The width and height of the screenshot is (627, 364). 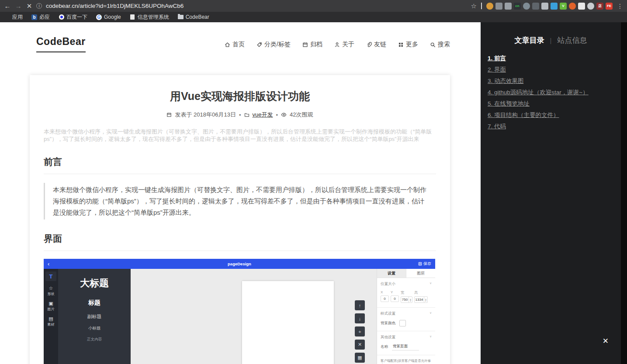 I want to click on google-icon: G, so click(x=99, y=17).